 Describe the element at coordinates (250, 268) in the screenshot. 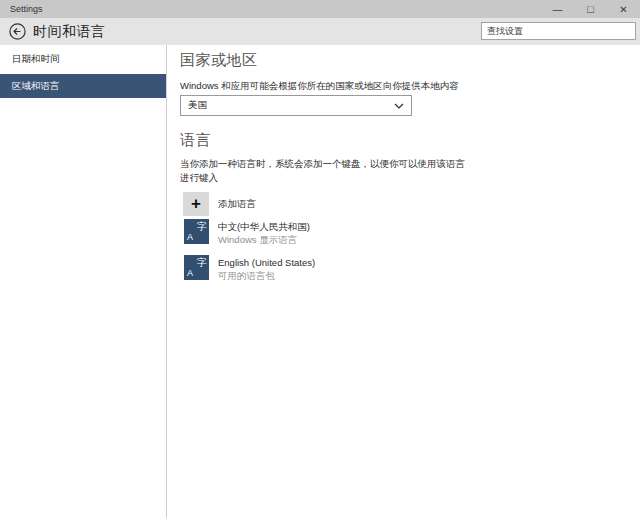

I see `language-row-english: 字 A English (United States) 可用的语言包` at that location.